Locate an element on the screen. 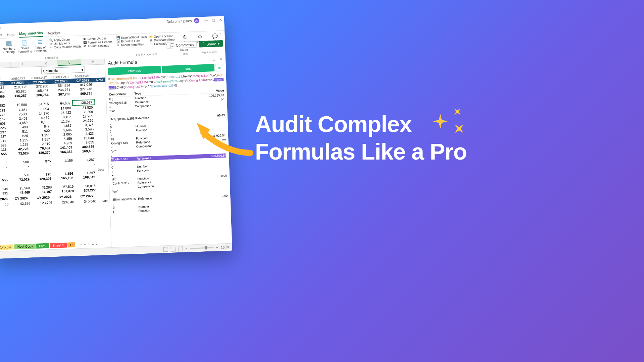  spreadsheet: IJKLM Optimistic▾ CASTFORECASTFORECASTFO… is located at coordinates (56, 159).